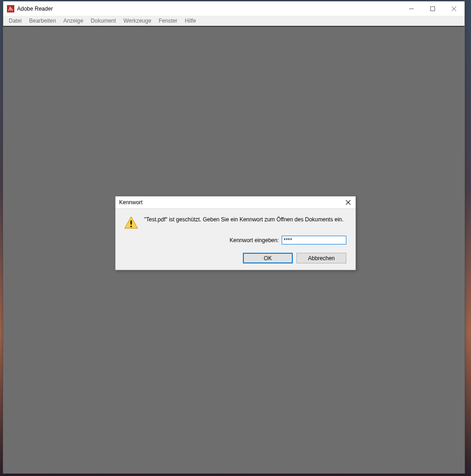 This screenshot has width=471, height=476. I want to click on dialog-body: "Test.pdf" ist geschützt. Geben Sie ein …, so click(236, 239).